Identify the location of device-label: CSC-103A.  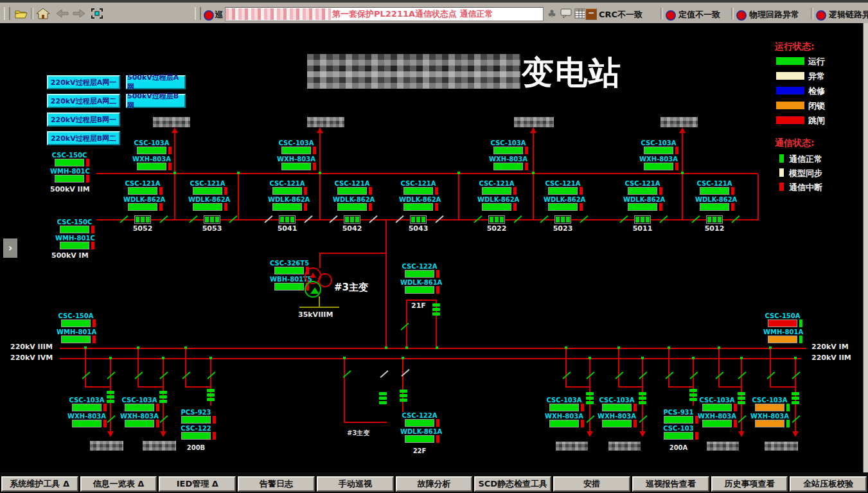
(564, 400).